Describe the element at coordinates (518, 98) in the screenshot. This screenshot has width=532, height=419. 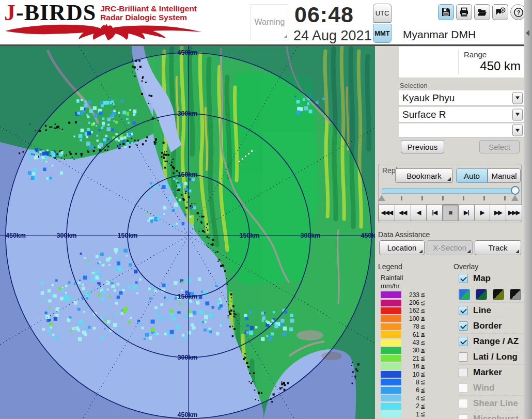
I see `site-dropdown-arrow` at that location.